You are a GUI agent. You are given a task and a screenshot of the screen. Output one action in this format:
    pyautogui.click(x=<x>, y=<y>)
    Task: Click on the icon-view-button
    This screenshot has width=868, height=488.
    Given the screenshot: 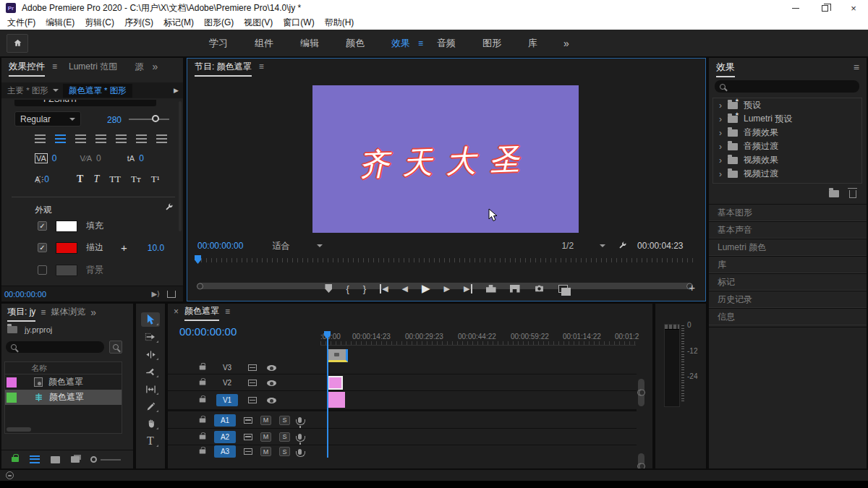 What is the action you would take?
    pyautogui.click(x=55, y=460)
    